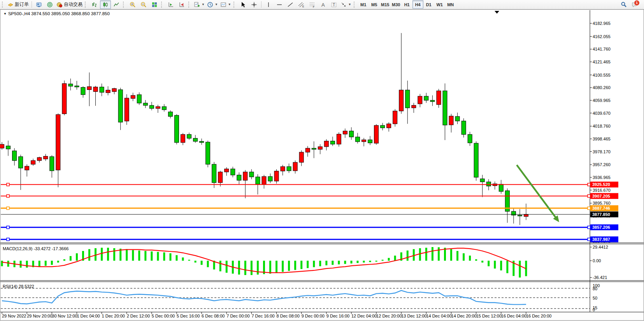  Describe the element at coordinates (254, 5) in the screenshot. I see `crosshair-button` at that location.